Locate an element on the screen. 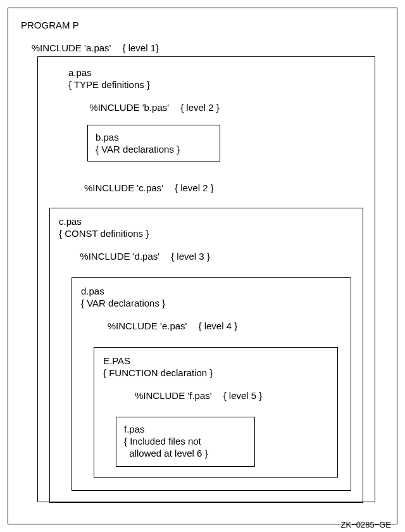 This screenshot has height=532, width=405. include-c-text: %INCLUDE 'c.pas' is located at coordinates (124, 187).